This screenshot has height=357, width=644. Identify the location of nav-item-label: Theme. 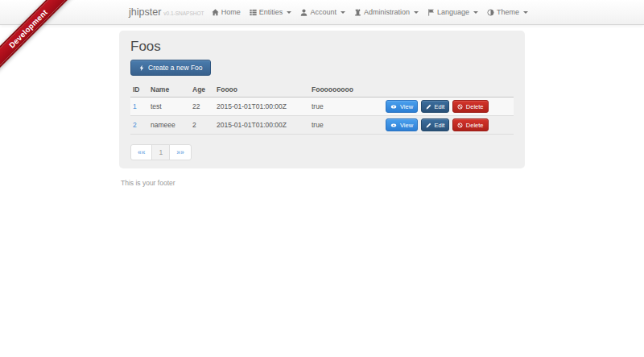
(508, 12).